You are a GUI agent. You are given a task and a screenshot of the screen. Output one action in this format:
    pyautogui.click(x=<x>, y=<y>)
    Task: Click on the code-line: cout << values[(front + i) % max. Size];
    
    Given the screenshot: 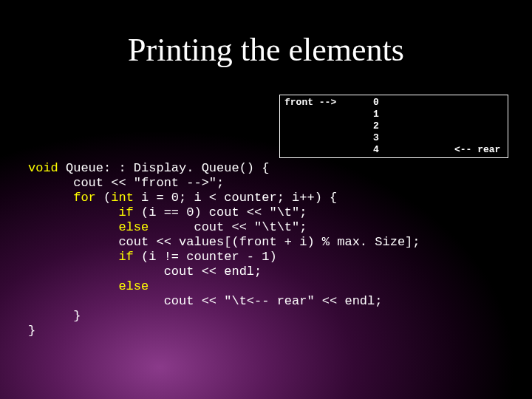 What is the action you would take?
    pyautogui.click(x=225, y=242)
    